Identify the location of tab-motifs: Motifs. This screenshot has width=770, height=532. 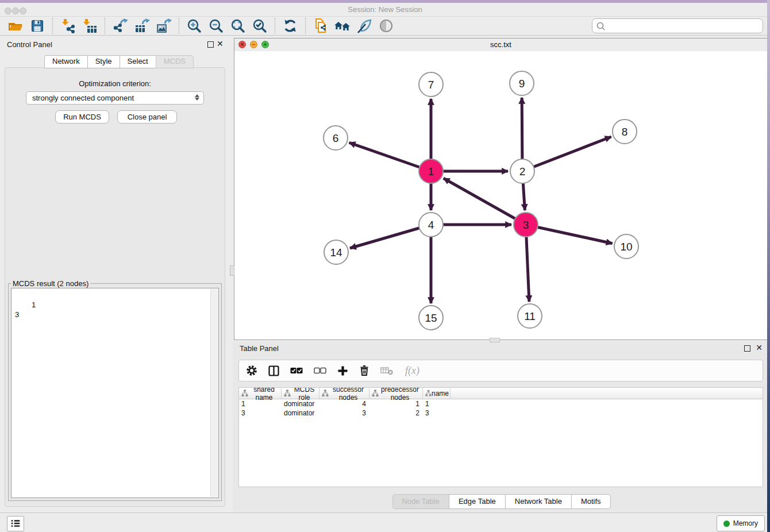
(591, 502).